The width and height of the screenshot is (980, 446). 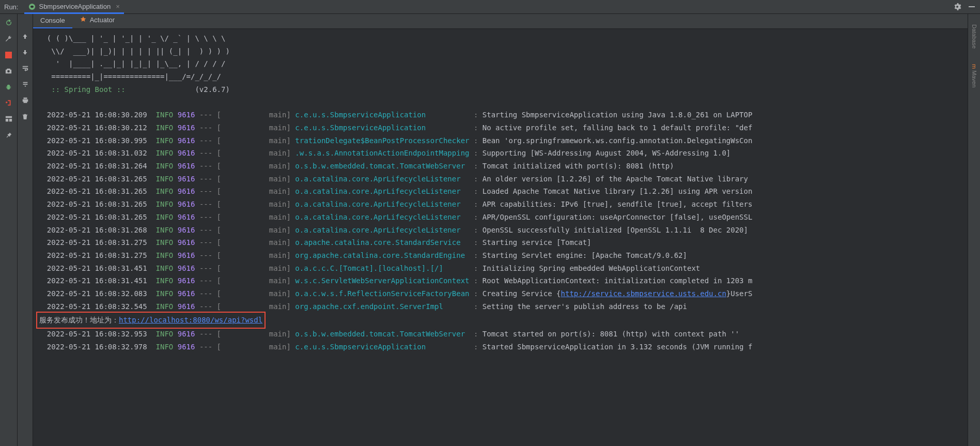 What do you see at coordinates (9, 103) in the screenshot?
I see `exit-icon` at bounding box center [9, 103].